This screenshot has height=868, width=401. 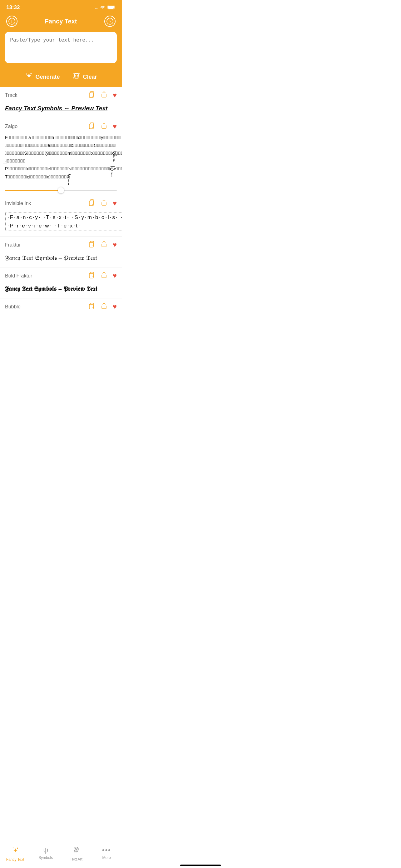 I want to click on slider-fill, so click(x=33, y=190).